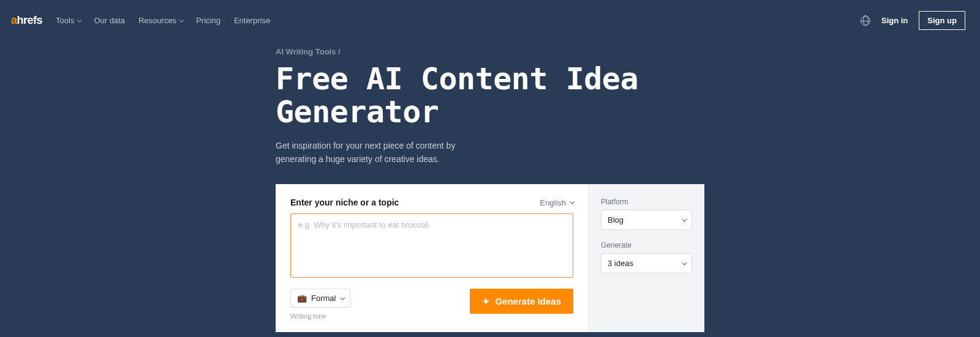  What do you see at coordinates (646, 258) in the screenshot?
I see `card-side: Platform Blog Generate 3 ideas` at bounding box center [646, 258].